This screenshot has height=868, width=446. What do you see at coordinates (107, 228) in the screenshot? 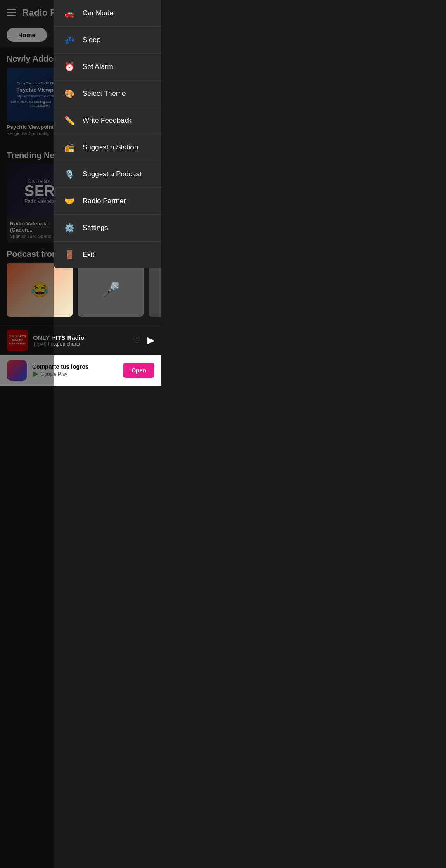
I see `menu-item-settings: ⚙️ Settings` at bounding box center [107, 228].